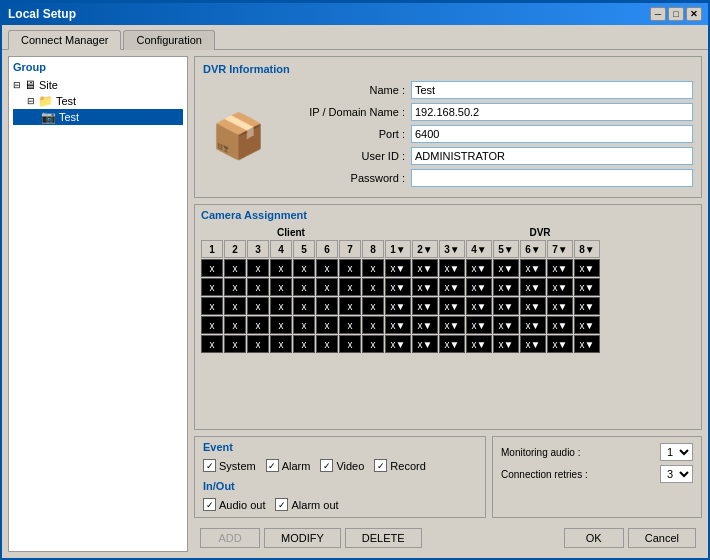 Image resolution: width=710 pixels, height=560 pixels. What do you see at coordinates (258, 249) in the screenshot?
I see `client-col-3: 3` at bounding box center [258, 249].